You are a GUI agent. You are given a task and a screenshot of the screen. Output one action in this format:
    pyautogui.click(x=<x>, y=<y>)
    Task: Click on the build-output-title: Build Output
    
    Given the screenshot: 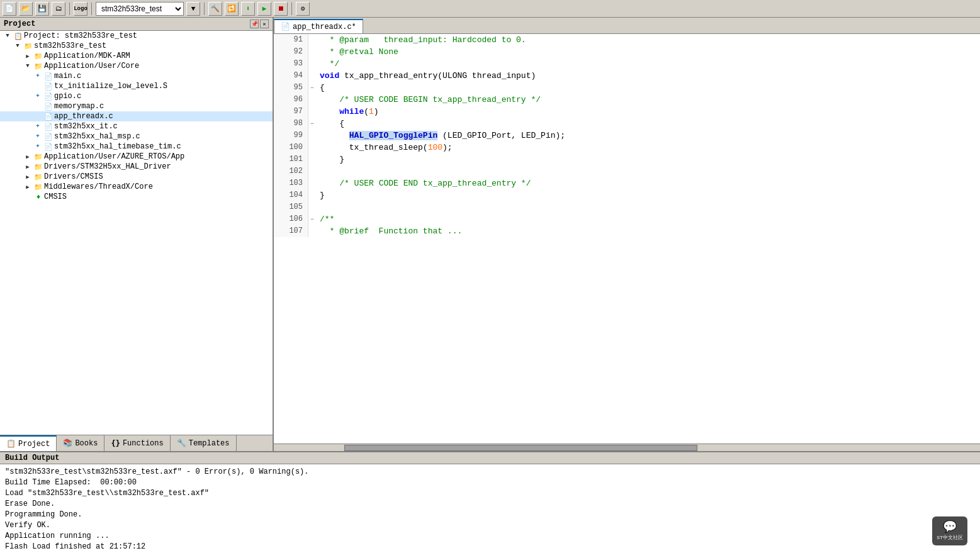 What is the action you would take?
    pyautogui.click(x=490, y=458)
    